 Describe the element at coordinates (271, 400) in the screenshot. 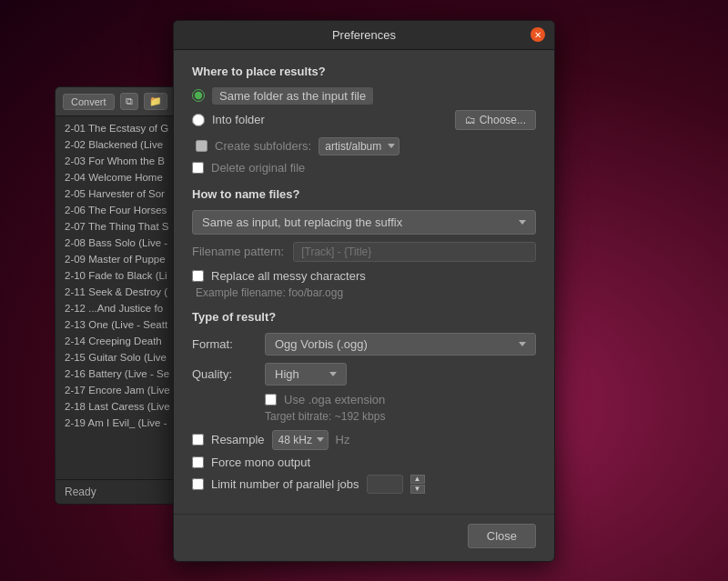

I see `oga-extension-checkbox` at that location.